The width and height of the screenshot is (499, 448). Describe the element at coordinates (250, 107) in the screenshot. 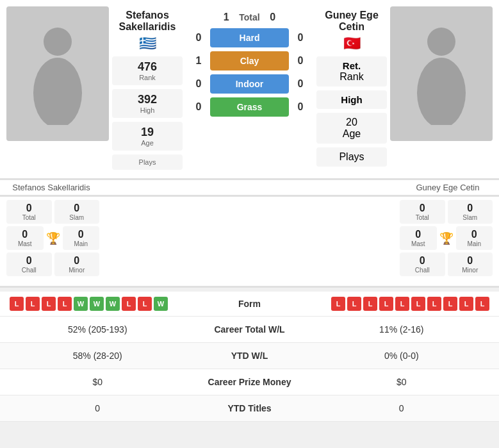

I see `grass-btn: Grass` at that location.